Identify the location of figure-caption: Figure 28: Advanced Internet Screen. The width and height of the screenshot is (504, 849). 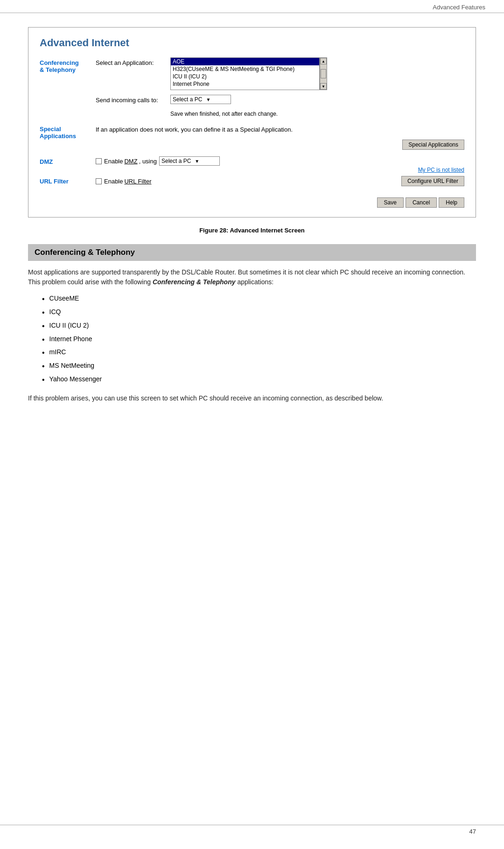
(252, 231).